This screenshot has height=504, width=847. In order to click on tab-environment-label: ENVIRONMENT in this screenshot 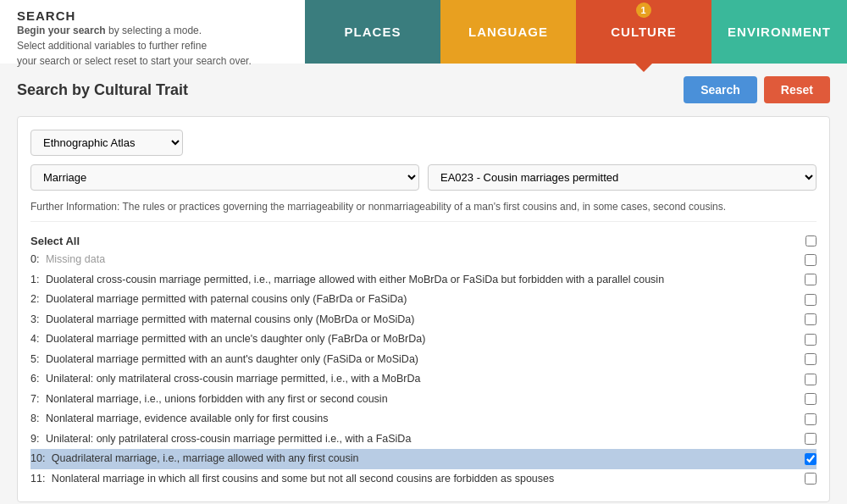, I will do `click(779, 32)`.